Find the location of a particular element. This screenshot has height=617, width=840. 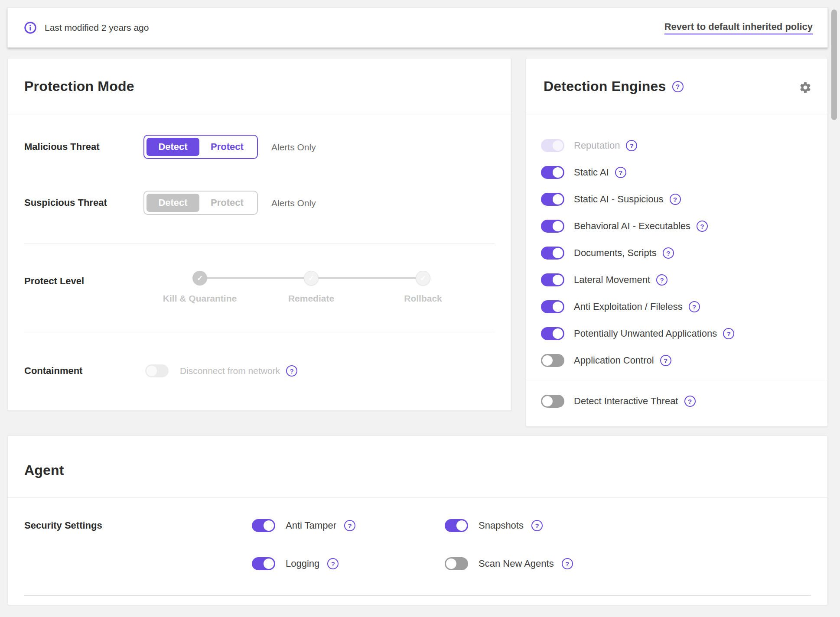

logging-toggle is located at coordinates (264, 564).